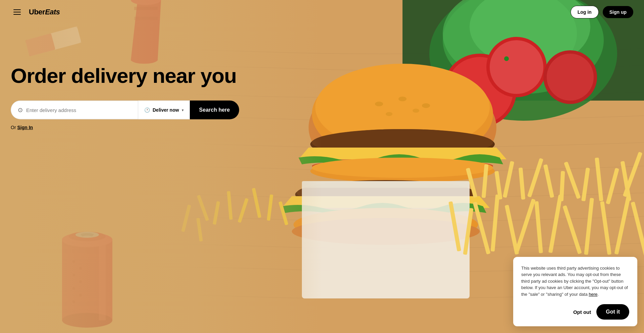 The height and width of the screenshot is (333, 644). What do you see at coordinates (44, 12) in the screenshot?
I see `uber-eats-logo: UberEats` at bounding box center [44, 12].